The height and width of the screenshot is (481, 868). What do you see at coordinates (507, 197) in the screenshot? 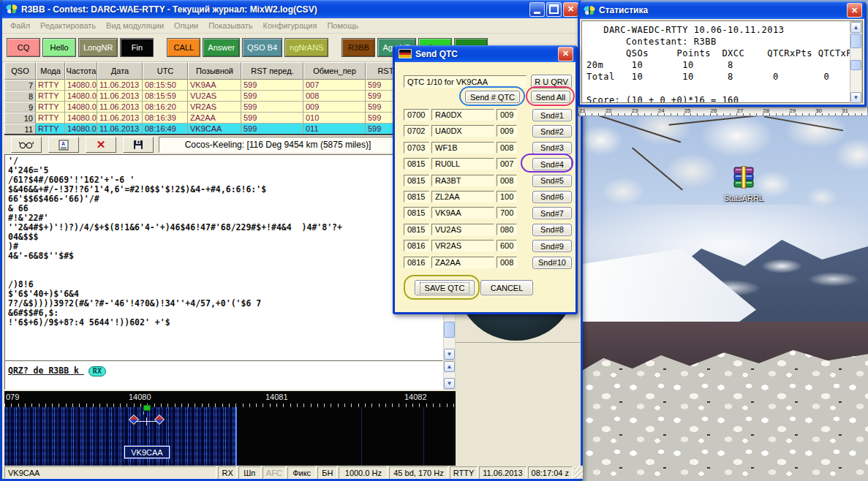
I see `qtc-serial-field: 100` at bounding box center [507, 197].